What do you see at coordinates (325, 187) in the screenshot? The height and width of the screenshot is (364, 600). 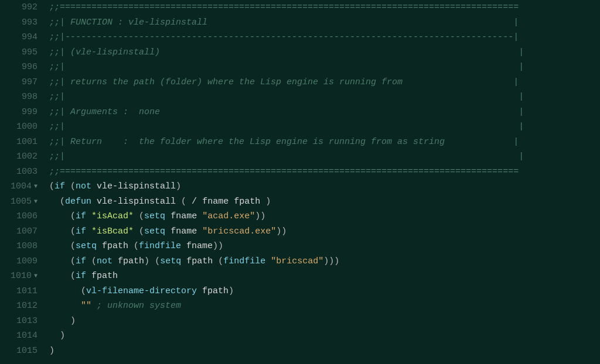 I see `code-line: (if (not vle-lispinstall)` at bounding box center [325, 187].